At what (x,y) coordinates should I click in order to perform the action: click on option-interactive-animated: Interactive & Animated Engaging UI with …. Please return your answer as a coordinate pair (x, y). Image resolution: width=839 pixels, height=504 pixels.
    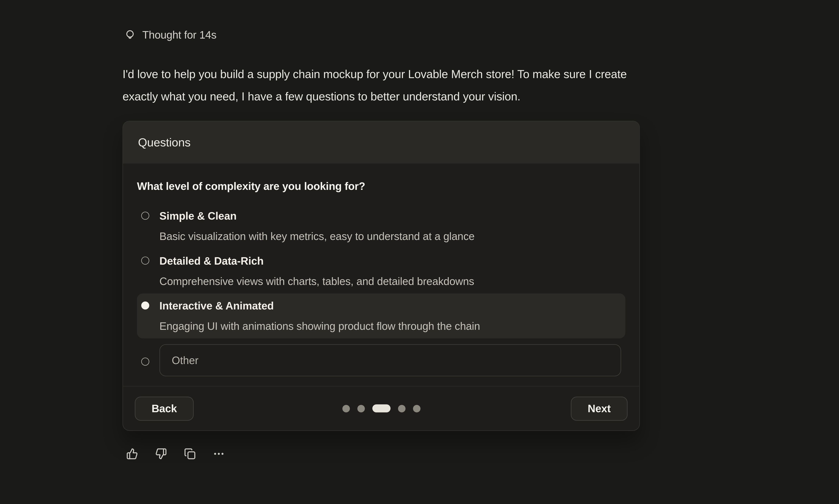
    Looking at the image, I should click on (381, 316).